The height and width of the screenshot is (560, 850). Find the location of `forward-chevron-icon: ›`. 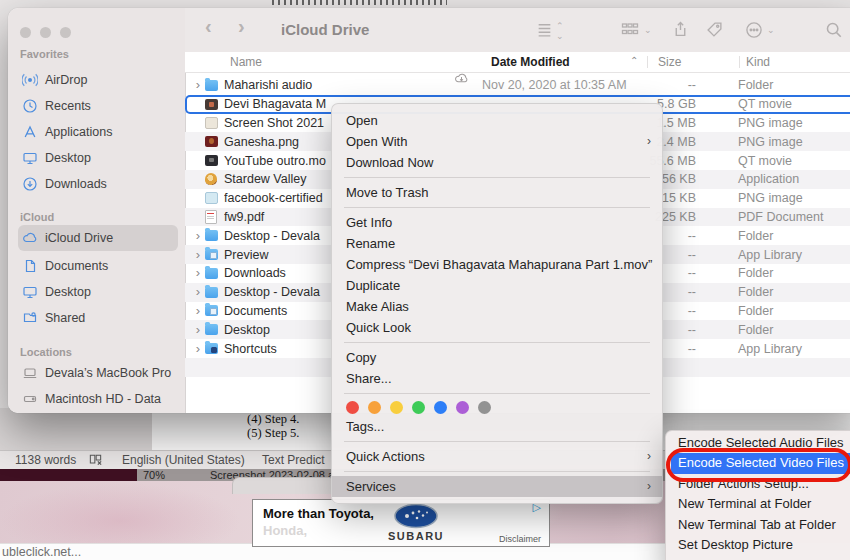

forward-chevron-icon: › is located at coordinates (242, 26).